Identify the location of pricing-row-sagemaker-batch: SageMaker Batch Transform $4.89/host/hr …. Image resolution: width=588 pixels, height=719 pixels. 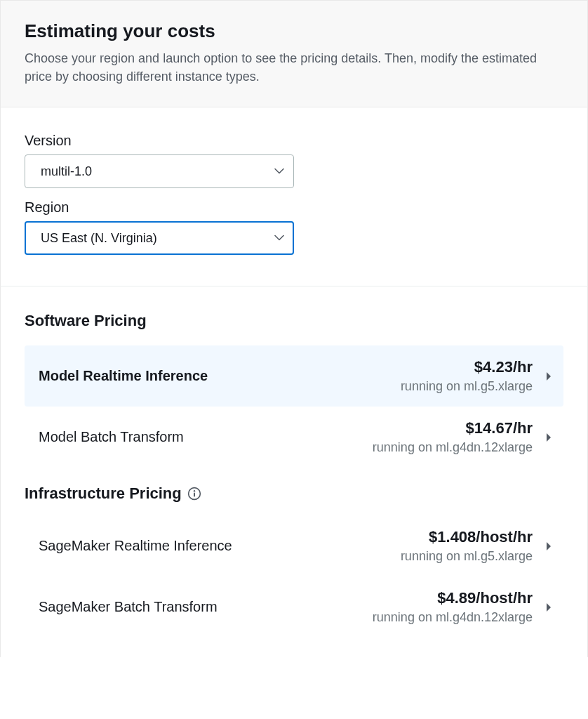
(294, 607).